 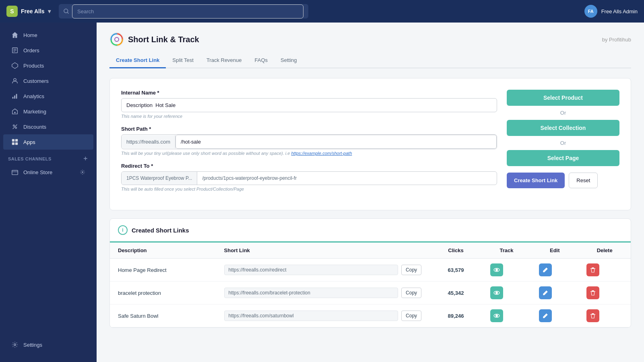 What do you see at coordinates (48, 35) in the screenshot?
I see `sidebar-item-home: Home` at bounding box center [48, 35].